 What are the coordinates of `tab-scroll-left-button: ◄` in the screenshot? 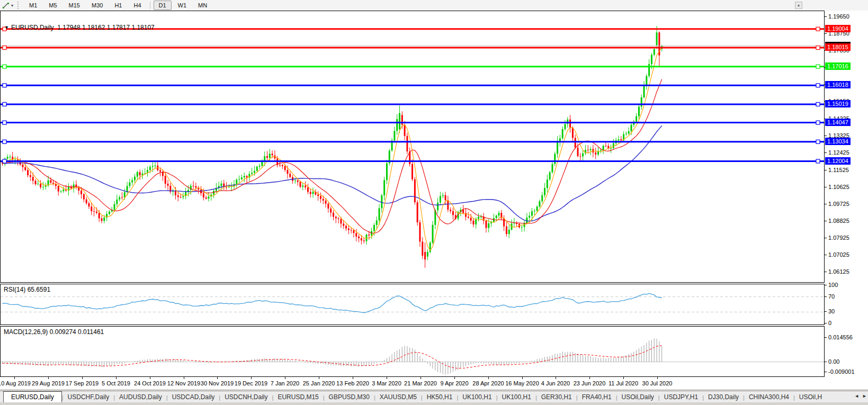 It's located at (857, 396).